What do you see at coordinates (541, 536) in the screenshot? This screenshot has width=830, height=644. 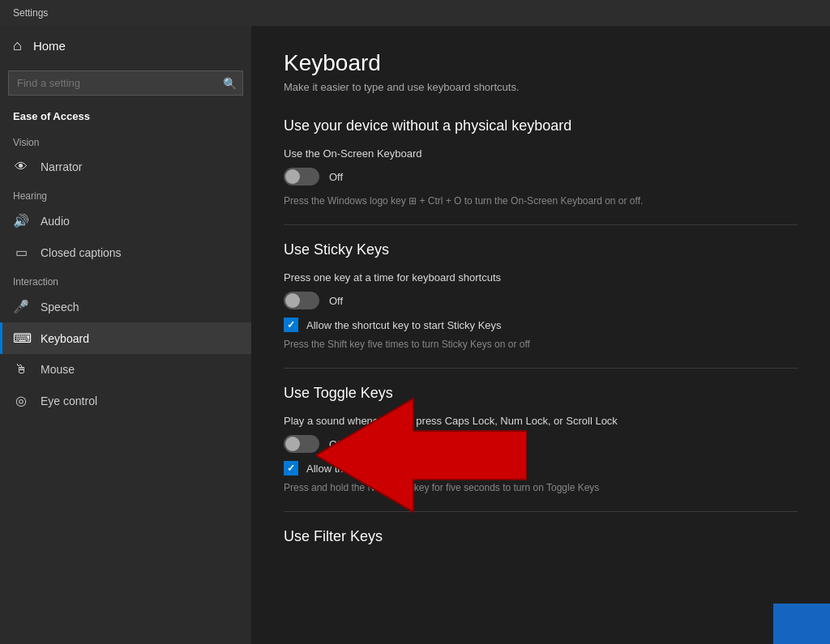 I see `section-heading-filter-keys: Use Filter Keys` at bounding box center [541, 536].